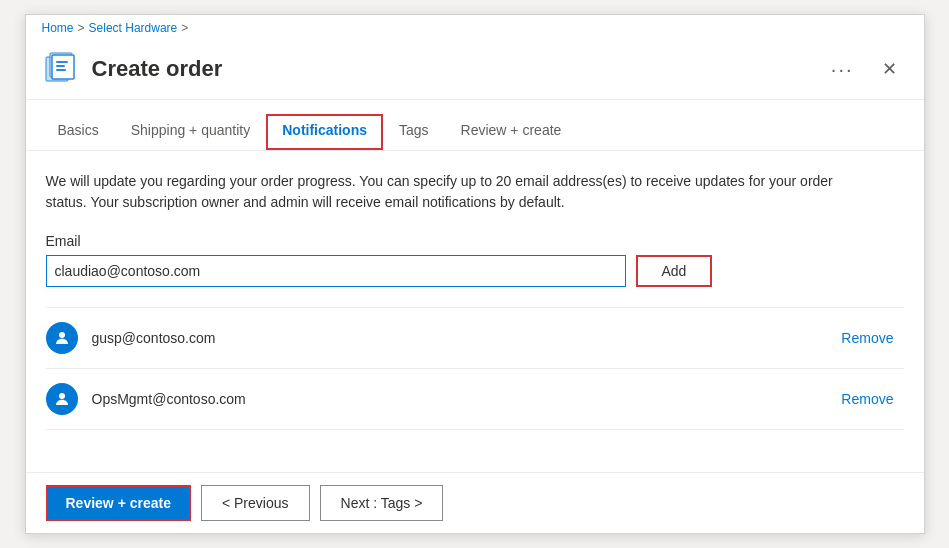  I want to click on modal-footer: Review + create < Previous Next : Tags >, so click(475, 502).